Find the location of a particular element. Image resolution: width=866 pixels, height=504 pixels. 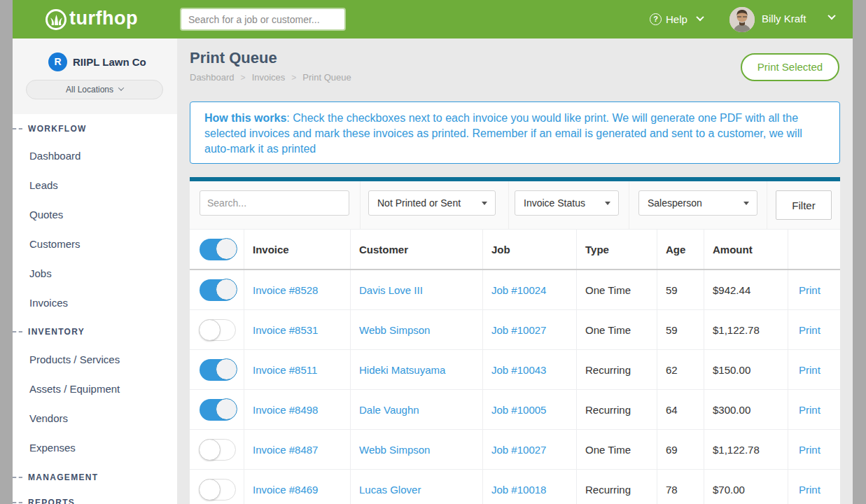

breadcrumb-current: Print Queue is located at coordinates (326, 77).